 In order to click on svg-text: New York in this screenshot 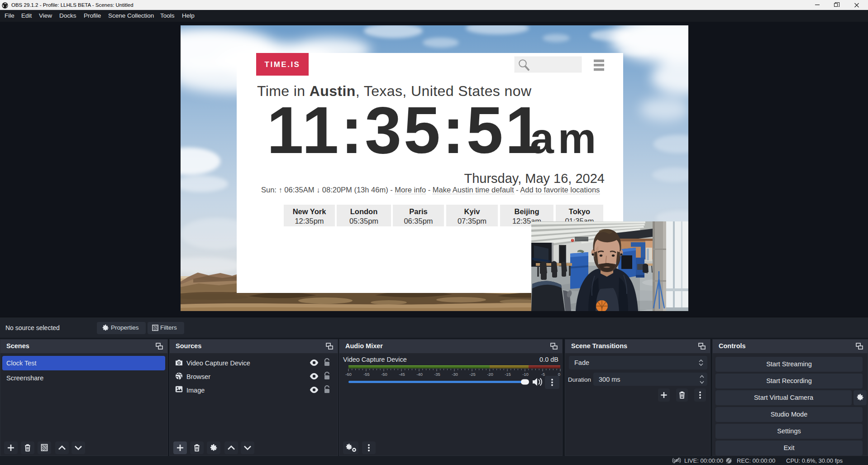, I will do `click(310, 211)`.